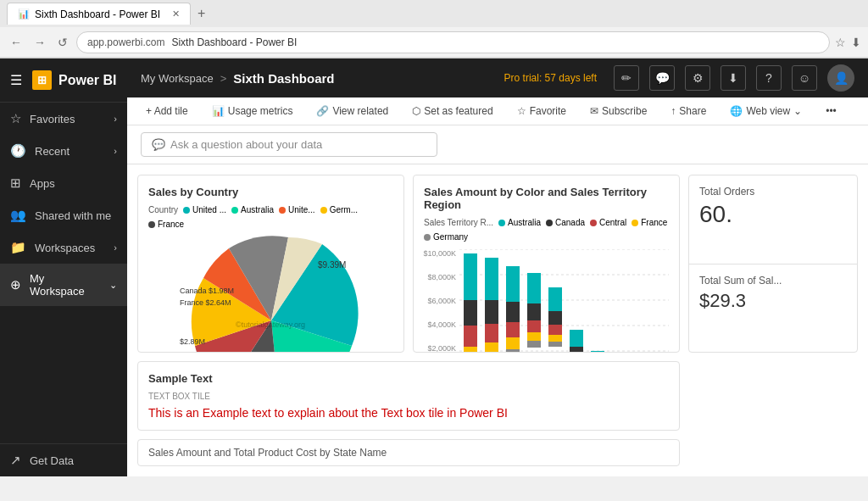  Describe the element at coordinates (551, 78) in the screenshot. I see `trial-text: Pro trial: 57 days left` at that location.